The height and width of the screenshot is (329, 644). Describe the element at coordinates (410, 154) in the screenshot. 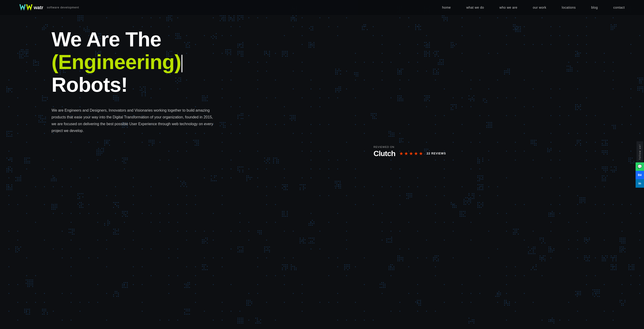

I see `clutch-row: Clutch ★ ★ ★ ★ ★ 22 REVIEWS` at that location.